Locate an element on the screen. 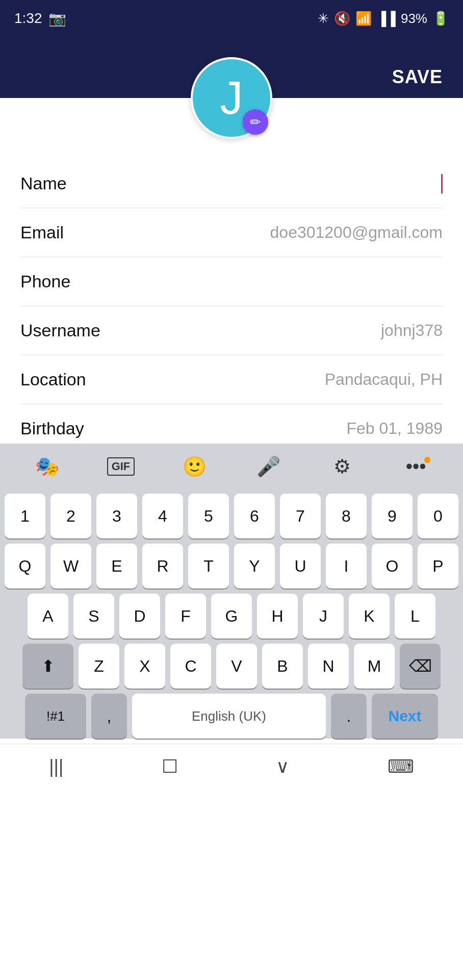 The image size is (463, 980). avatar-container: J ✏ is located at coordinates (232, 98).